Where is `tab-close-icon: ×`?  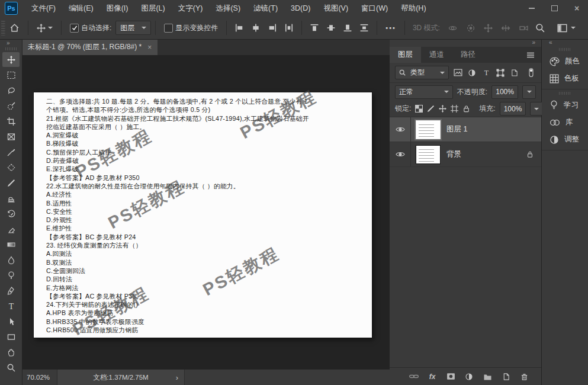 tab-close-icon: × is located at coordinates (149, 47).